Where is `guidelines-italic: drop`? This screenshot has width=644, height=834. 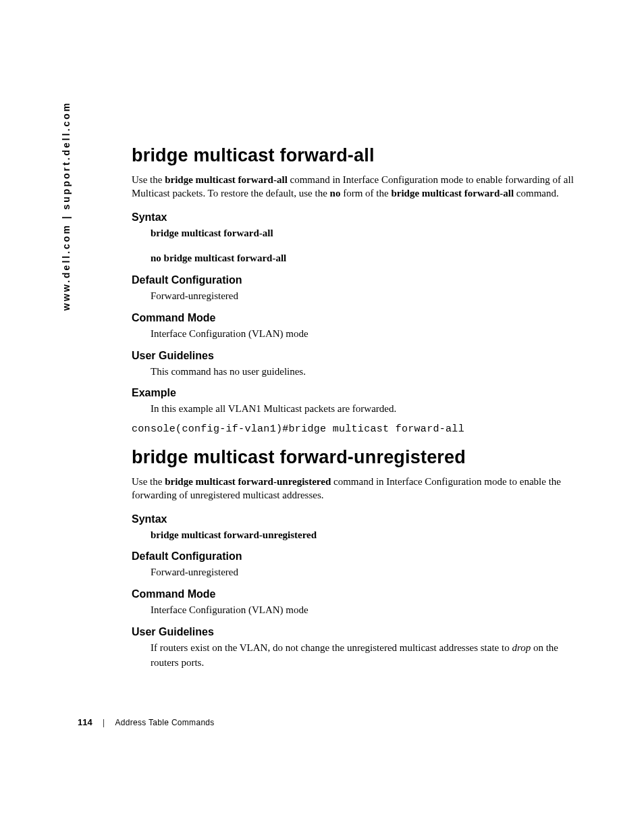 guidelines-italic: drop is located at coordinates (521, 648).